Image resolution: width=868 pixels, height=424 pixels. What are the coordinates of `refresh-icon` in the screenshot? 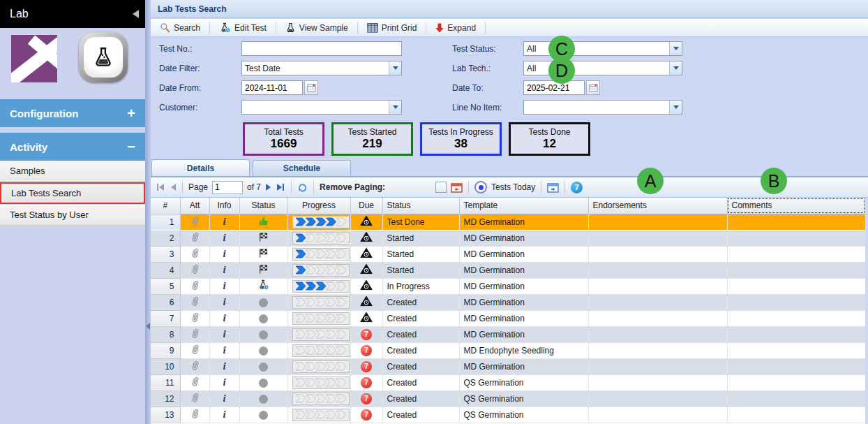 It's located at (303, 187).